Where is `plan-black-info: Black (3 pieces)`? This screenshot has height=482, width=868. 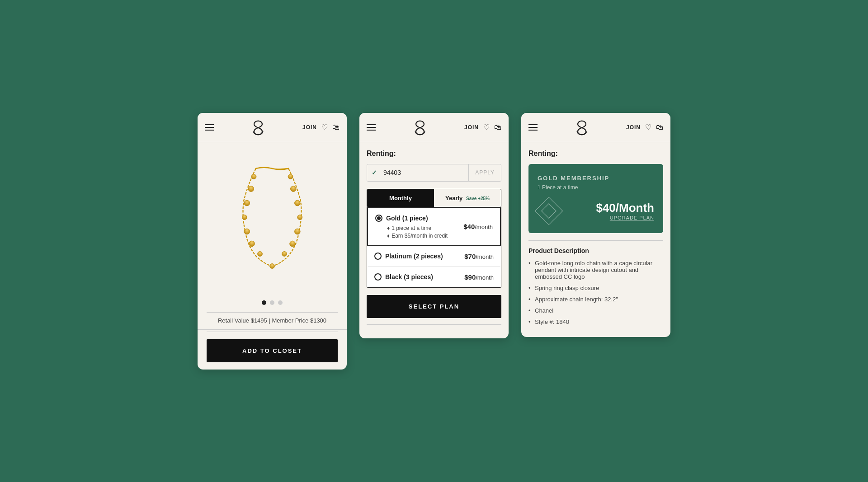
plan-black-info: Black (3 pieces) is located at coordinates (404, 277).